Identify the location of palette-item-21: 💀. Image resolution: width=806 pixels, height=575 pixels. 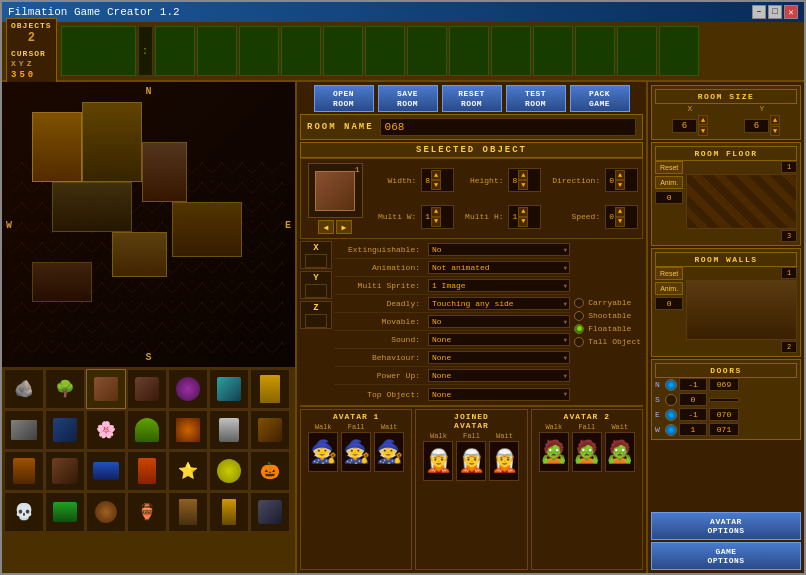
(24, 512).